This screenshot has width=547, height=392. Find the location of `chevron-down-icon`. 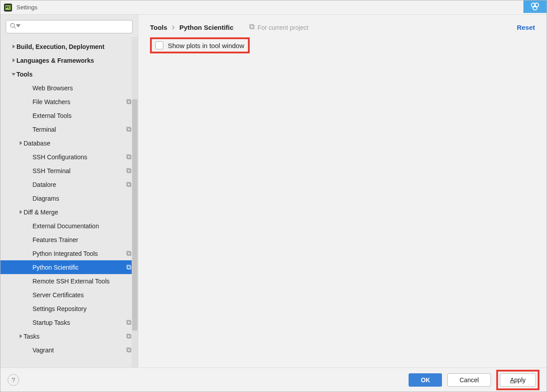

chevron-down-icon is located at coordinates (13, 74).